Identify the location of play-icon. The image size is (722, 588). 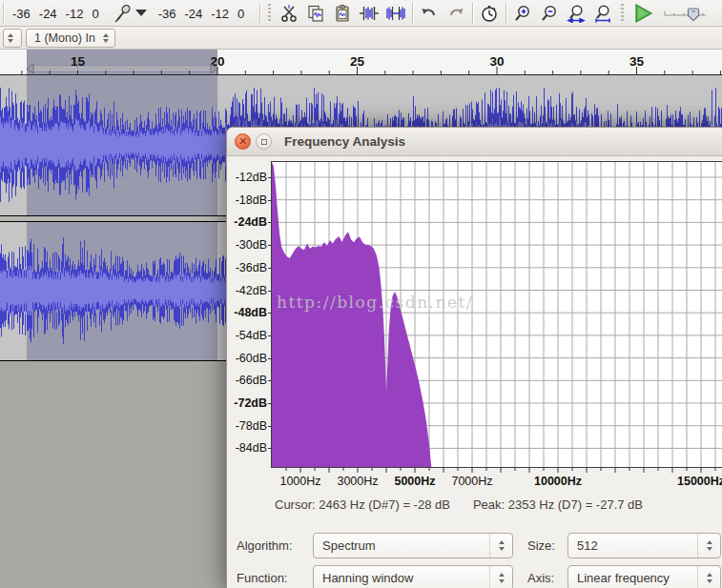
(643, 13).